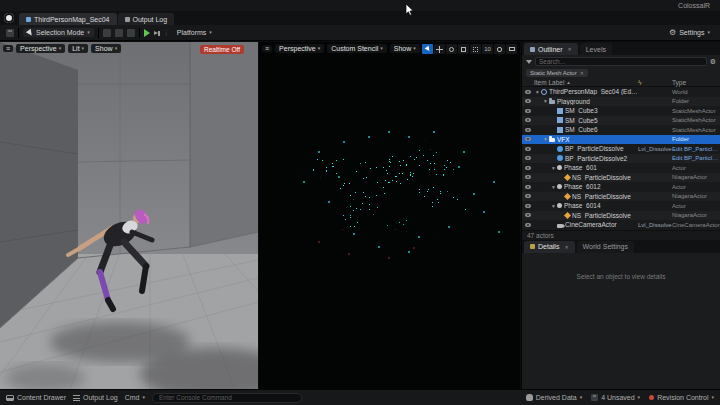 The height and width of the screenshot is (405, 720). What do you see at coordinates (621, 149) in the screenshot?
I see `outliner-row: BP_ParticleDissolve Lvl_Dissolve Edit BP…` at bounding box center [621, 149].